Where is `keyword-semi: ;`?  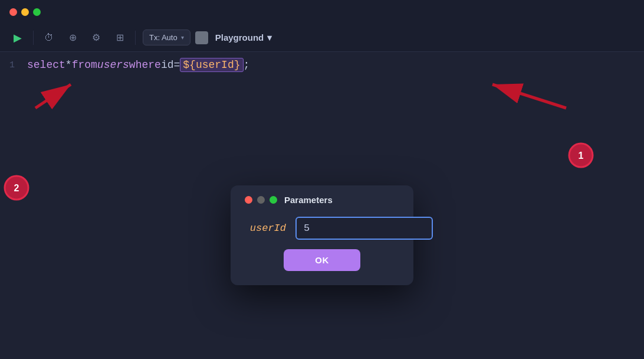
keyword-semi: ; is located at coordinates (247, 65).